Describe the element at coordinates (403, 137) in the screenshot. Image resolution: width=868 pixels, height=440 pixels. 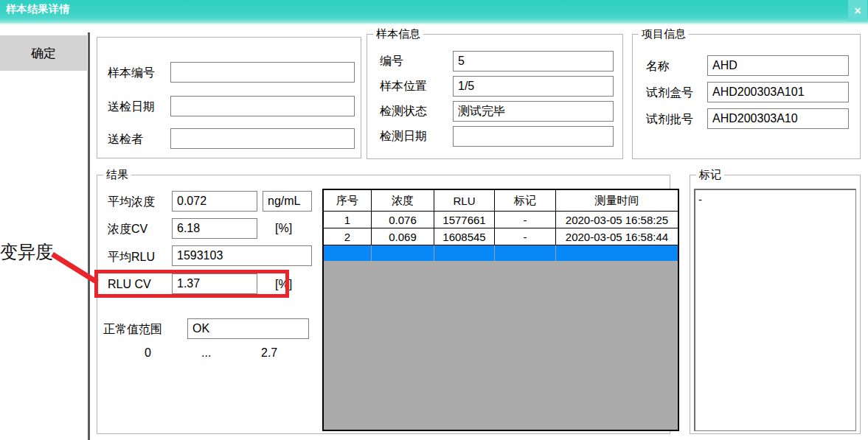
I see `test-date-label: 检测日期` at that location.